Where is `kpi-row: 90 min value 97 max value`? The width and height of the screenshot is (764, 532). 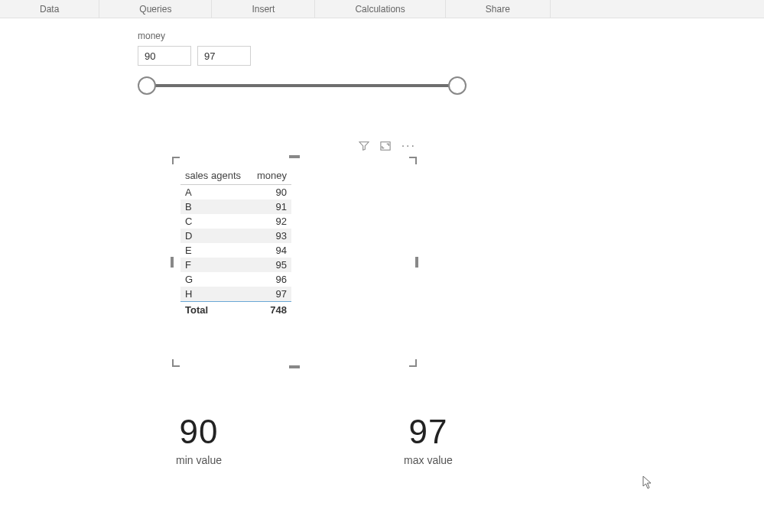
kpi-row: 90 min value 97 max value is located at coordinates (314, 440).